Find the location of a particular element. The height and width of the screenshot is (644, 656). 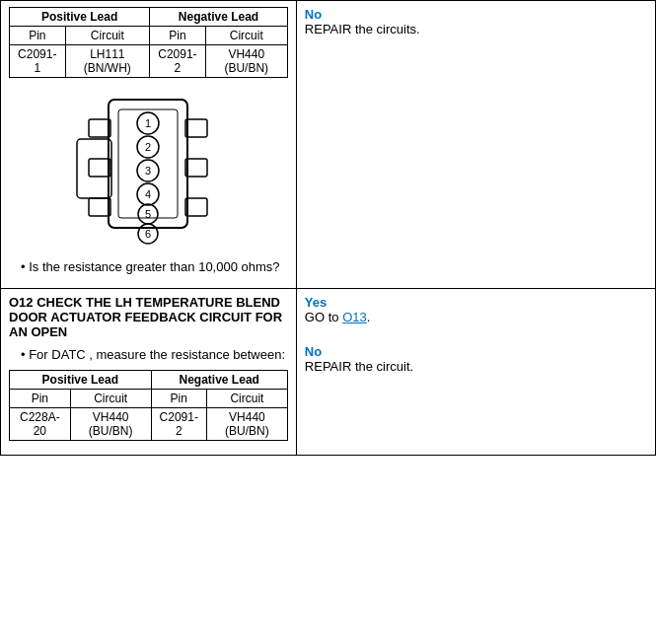

o13-link: O13 is located at coordinates (355, 318).